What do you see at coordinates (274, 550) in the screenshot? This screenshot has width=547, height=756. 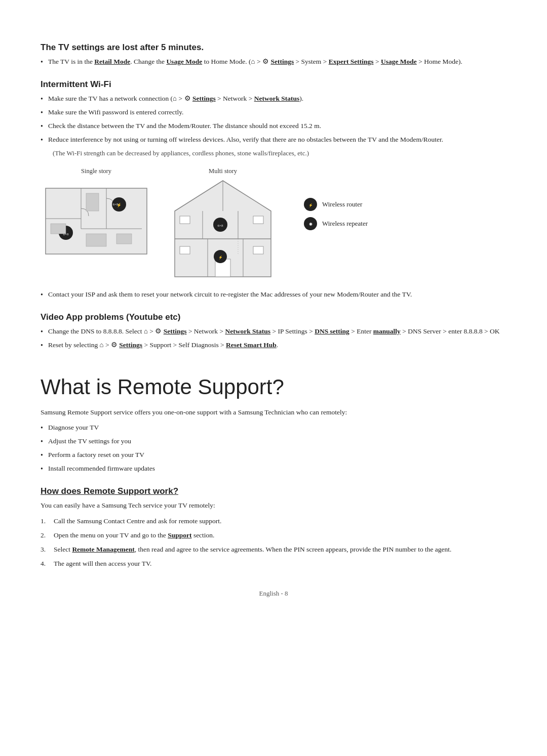 I see `how-works-step3: Select Remote Management, then read and …` at bounding box center [274, 550].